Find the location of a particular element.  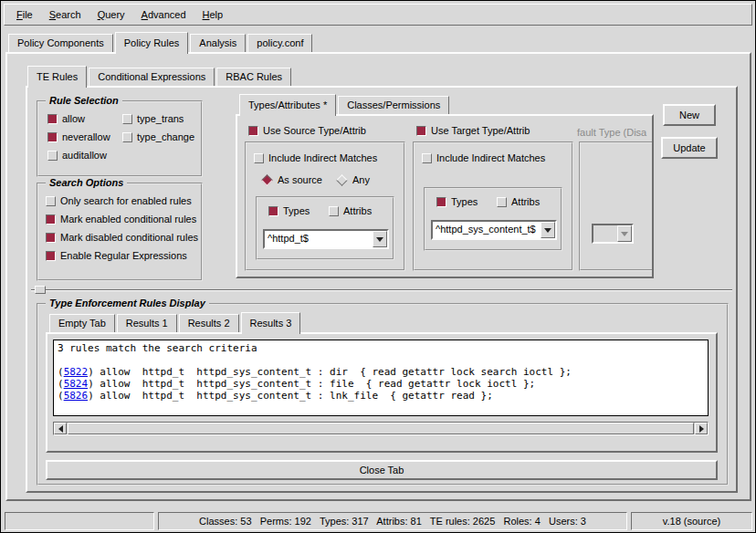

source-types-indicator is located at coordinates (274, 212).